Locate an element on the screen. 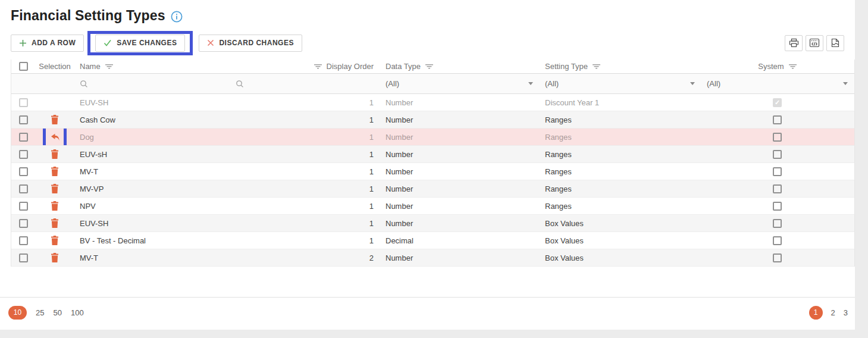  page-size-option-50: 50 is located at coordinates (57, 313).